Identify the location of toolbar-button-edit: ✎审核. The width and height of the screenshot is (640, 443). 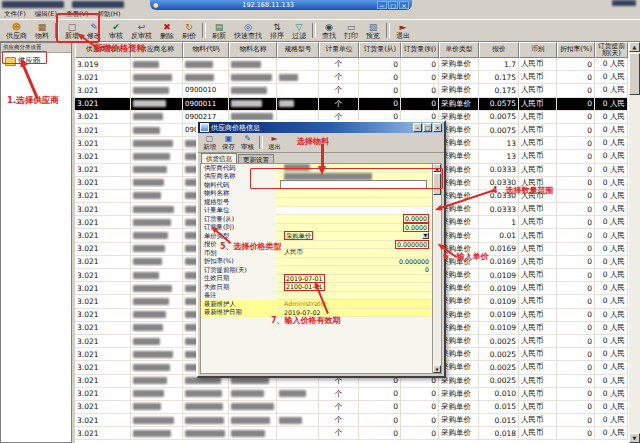
(248, 142).